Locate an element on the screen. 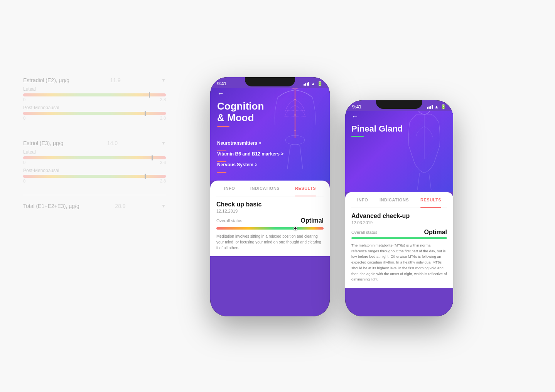  phone-left-header: ← Cognition & Mood is located at coordinates (270, 108).